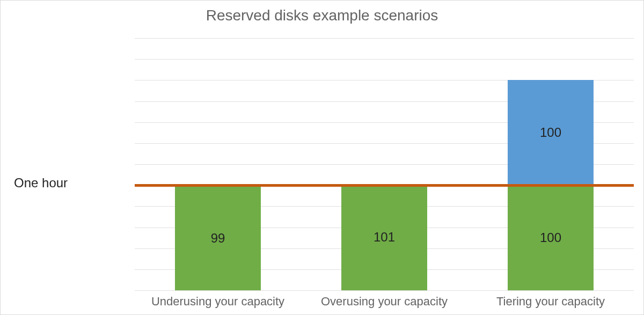  I want to click on bar-segment-green: 100, so click(551, 238).